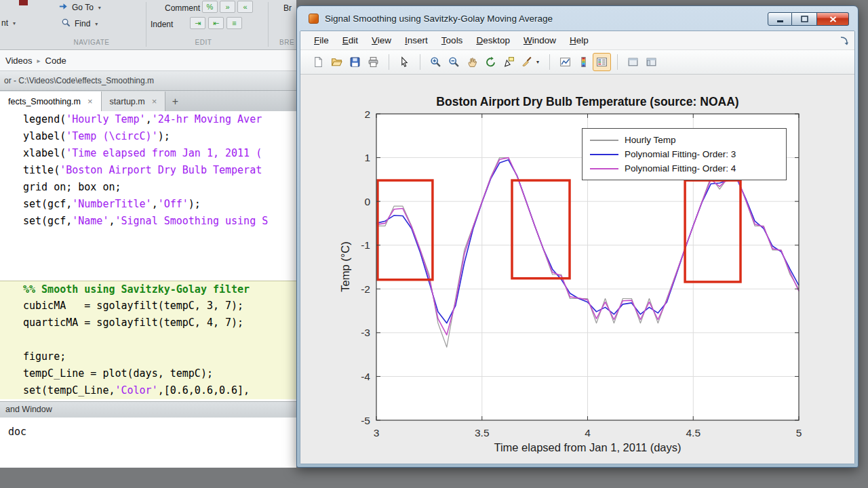  What do you see at coordinates (148, 409) in the screenshot?
I see `command-window-header: and Window` at bounding box center [148, 409].